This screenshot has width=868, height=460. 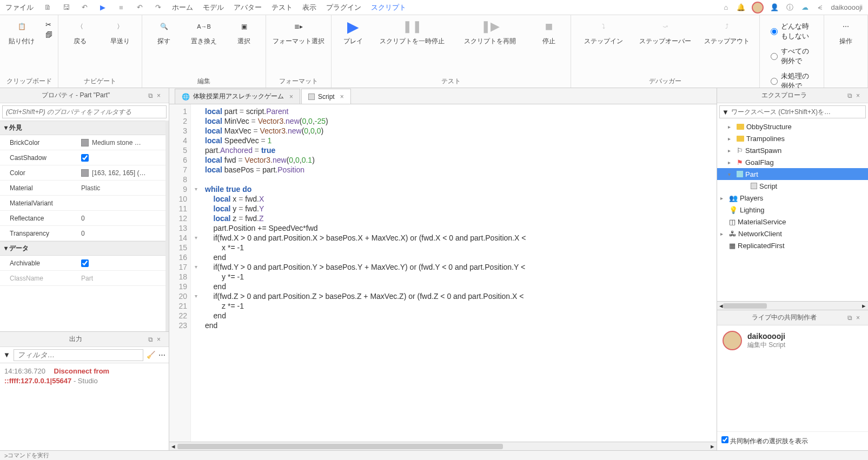 What do you see at coordinates (140, 8) in the screenshot?
I see `undo-icon: ↶` at bounding box center [140, 8].